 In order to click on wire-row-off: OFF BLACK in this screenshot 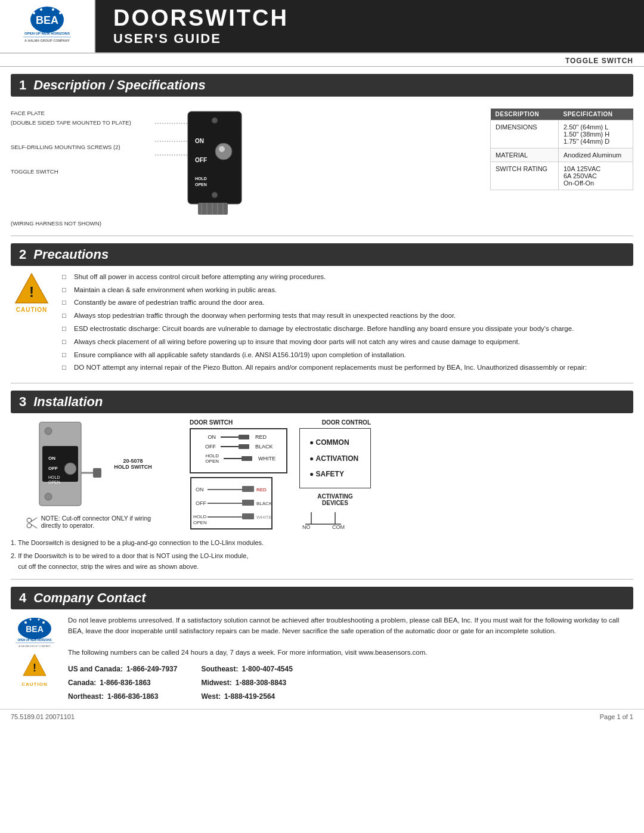, I will do `click(239, 447)`.